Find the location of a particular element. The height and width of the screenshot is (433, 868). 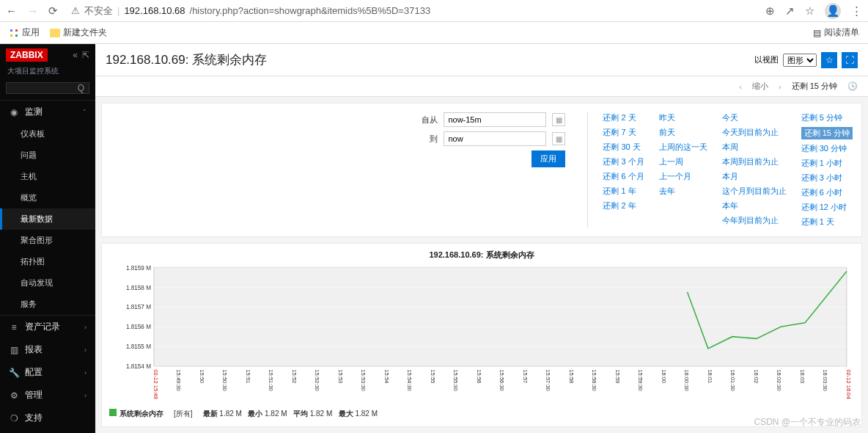

nav-admin: ⚙管理› is located at coordinates (48, 395).